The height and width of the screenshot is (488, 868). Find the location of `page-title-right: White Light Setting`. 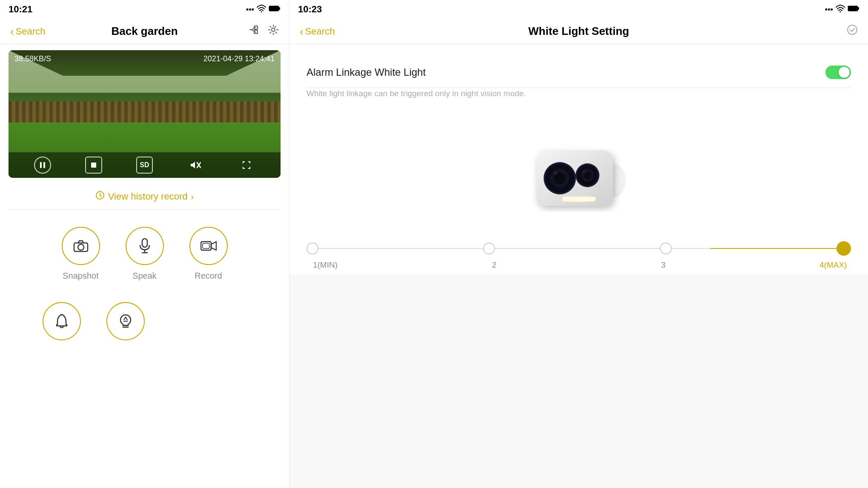

page-title-right: White Light Setting is located at coordinates (579, 31).